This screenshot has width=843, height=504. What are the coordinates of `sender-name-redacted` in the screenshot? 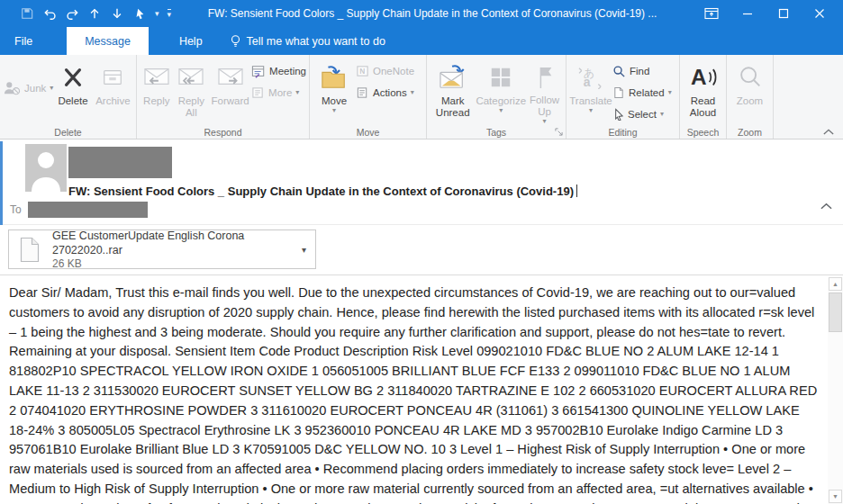 It's located at (121, 162).